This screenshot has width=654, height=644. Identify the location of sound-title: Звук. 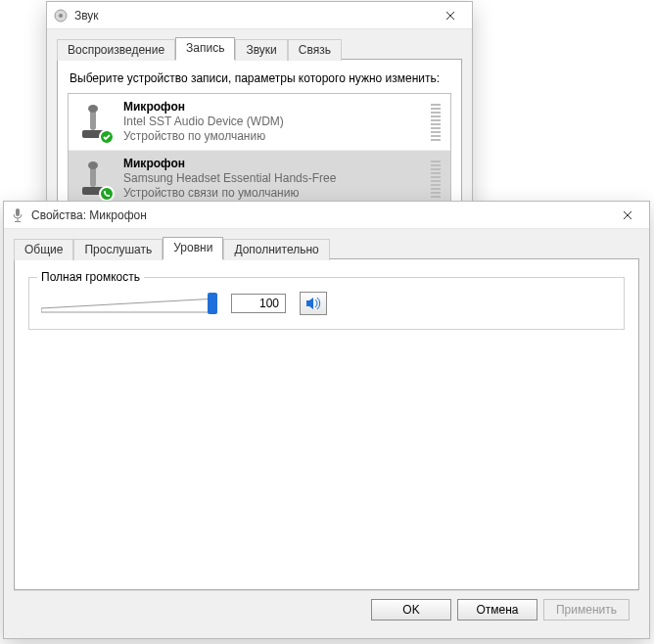
(251, 16).